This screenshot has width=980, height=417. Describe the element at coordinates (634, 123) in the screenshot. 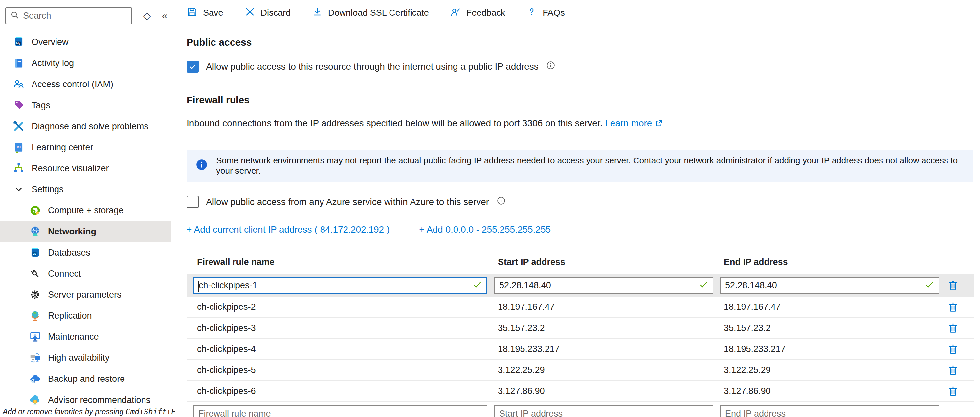

I see `learn-more-link: Learn more` at that location.